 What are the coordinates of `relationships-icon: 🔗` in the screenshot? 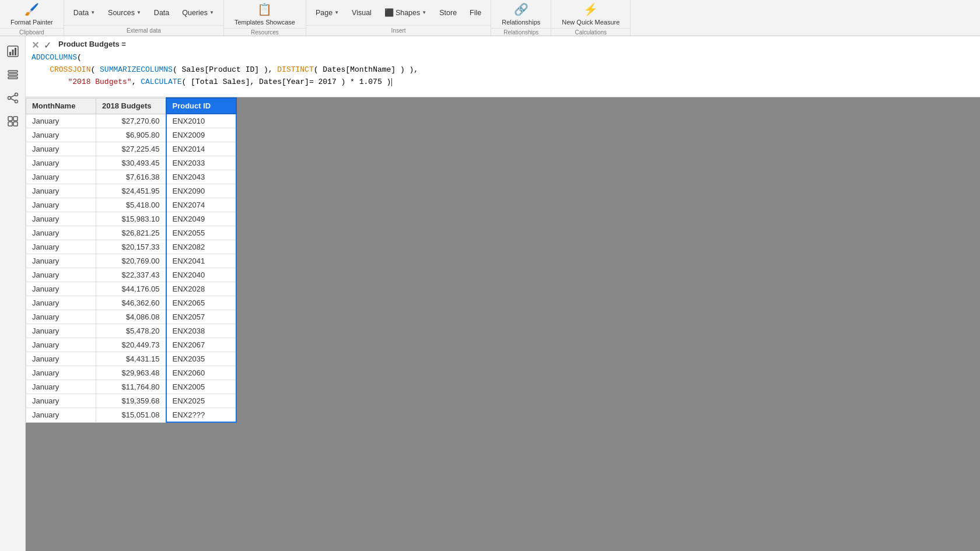 It's located at (522, 9).